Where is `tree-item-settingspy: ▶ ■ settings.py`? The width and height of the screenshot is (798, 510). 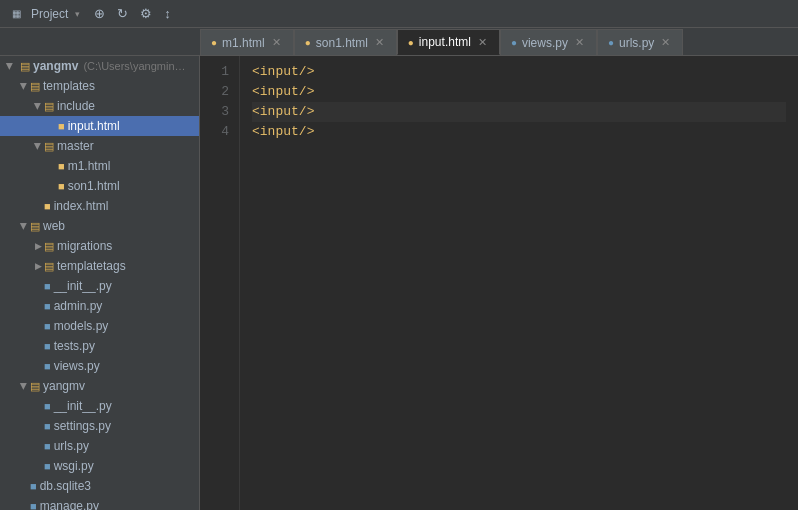
tree-item-settingspy: ▶ ■ settings.py is located at coordinates (100, 426).